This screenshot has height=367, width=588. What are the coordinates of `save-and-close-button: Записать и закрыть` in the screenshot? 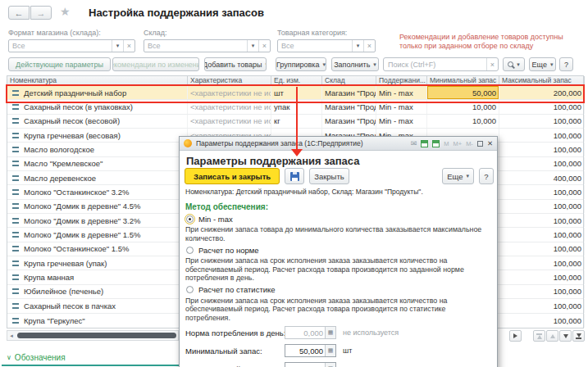 It's located at (232, 176).